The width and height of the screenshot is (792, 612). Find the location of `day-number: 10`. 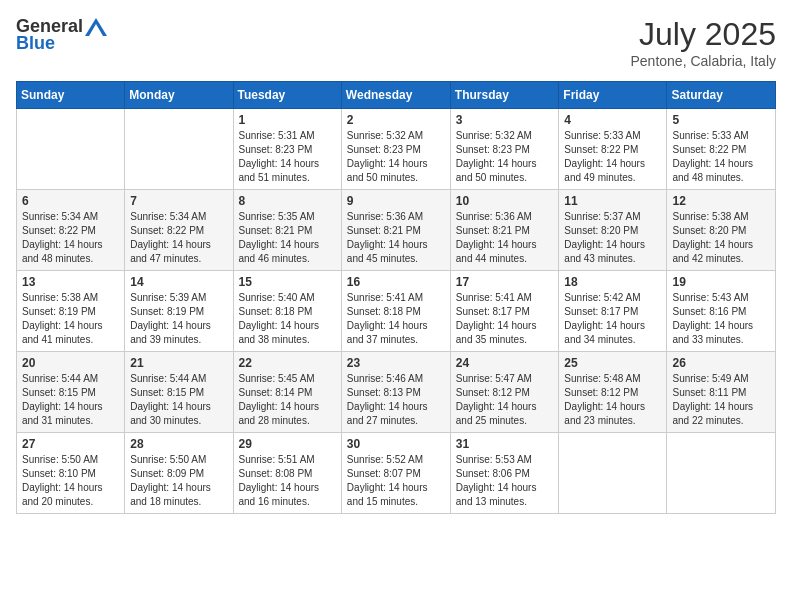

day-number: 10 is located at coordinates (505, 201).